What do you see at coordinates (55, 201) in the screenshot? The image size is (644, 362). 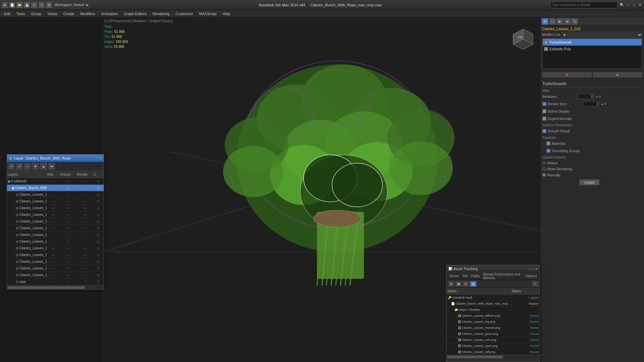 I see `layer-row: ⊡ Cilantro_Leaves_1_005············□` at bounding box center [55, 201].